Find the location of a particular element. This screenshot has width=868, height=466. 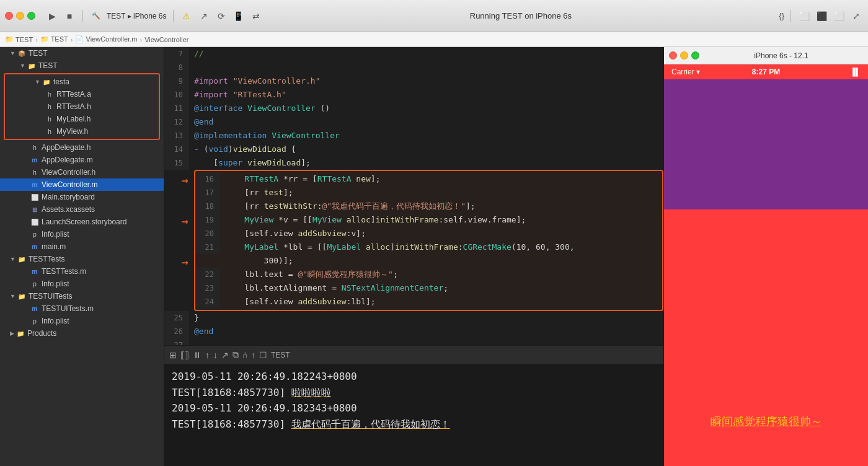

h-icon-2: h is located at coordinates (35, 172).